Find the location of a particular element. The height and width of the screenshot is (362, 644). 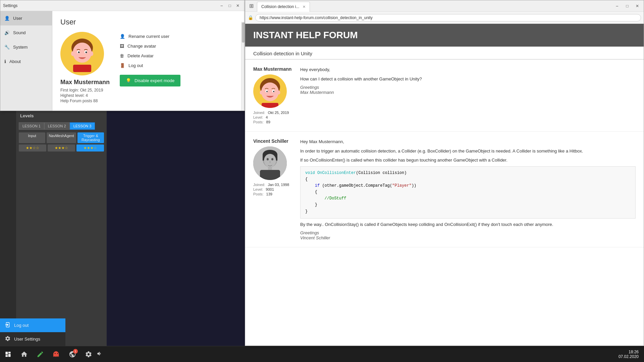

browser-active-tab: Collision detection i... ✕ is located at coordinates (283, 7).